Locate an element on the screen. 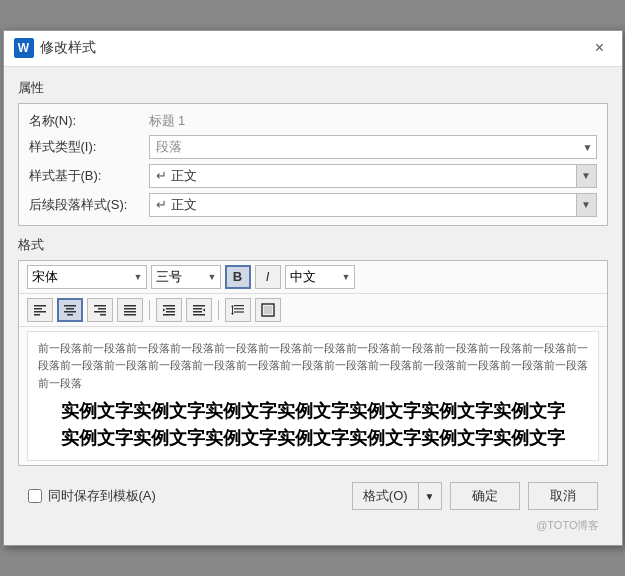  style-based-select-wrapper: ↵ 正文 ▼ is located at coordinates (373, 176).